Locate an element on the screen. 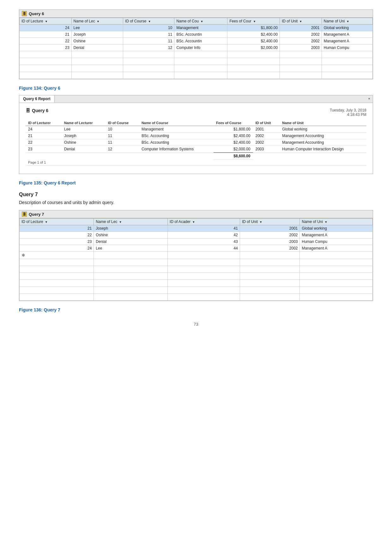  report-page-row: Page 1 of 1 is located at coordinates (196, 162).